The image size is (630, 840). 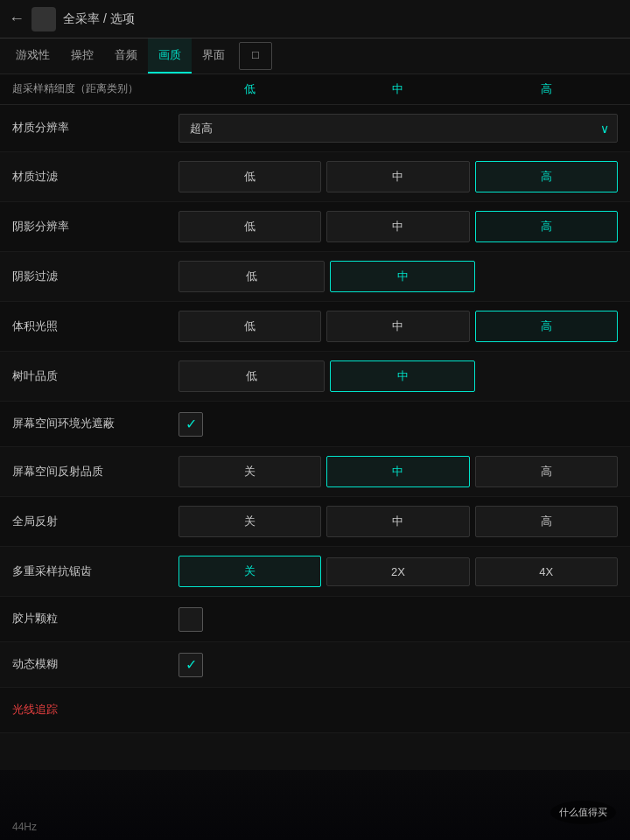 I want to click on back-button: ←, so click(x=17, y=19).